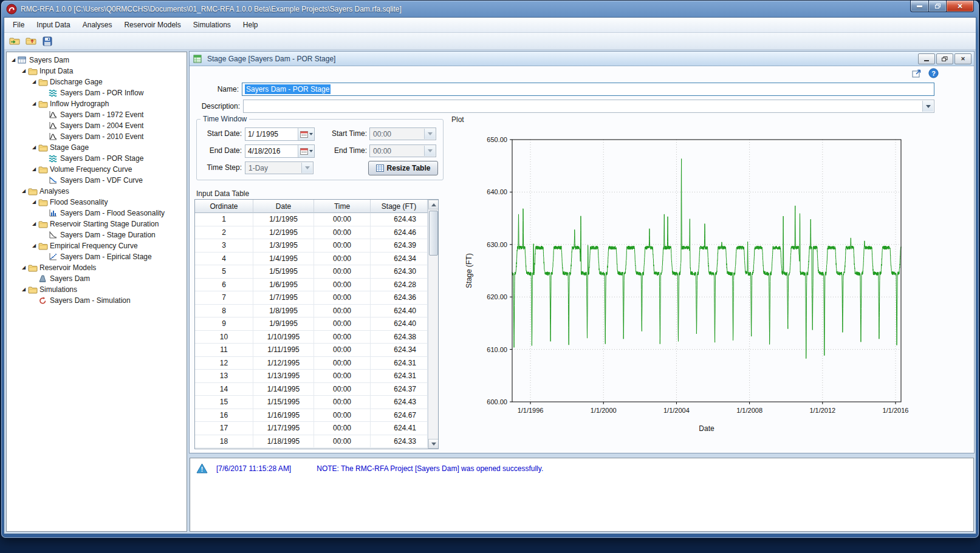 The height and width of the screenshot is (553, 980). Describe the element at coordinates (311, 338) in the screenshot. I see `table-row: 101/10/199500:00624.38` at that location.